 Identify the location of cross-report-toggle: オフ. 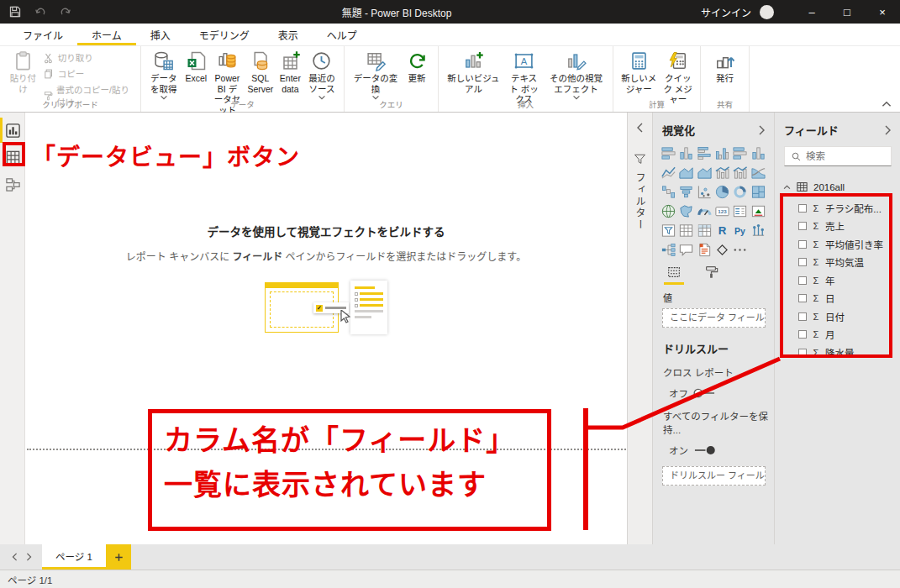
(713, 390).